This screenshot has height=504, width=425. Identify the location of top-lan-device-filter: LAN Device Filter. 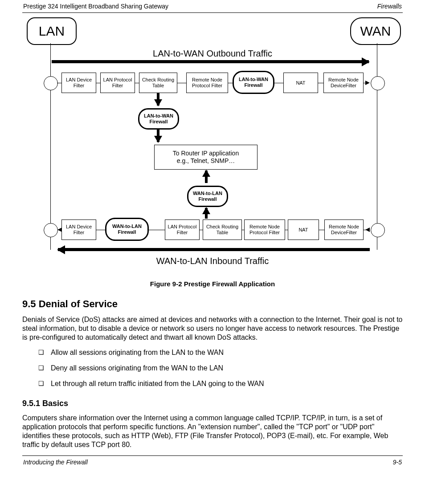
(79, 83).